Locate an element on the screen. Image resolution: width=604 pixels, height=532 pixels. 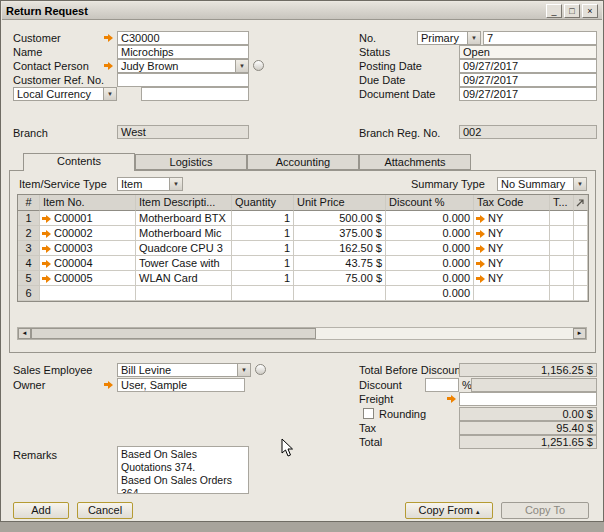
currency-combo: Local Currency ▼ is located at coordinates (65, 94).